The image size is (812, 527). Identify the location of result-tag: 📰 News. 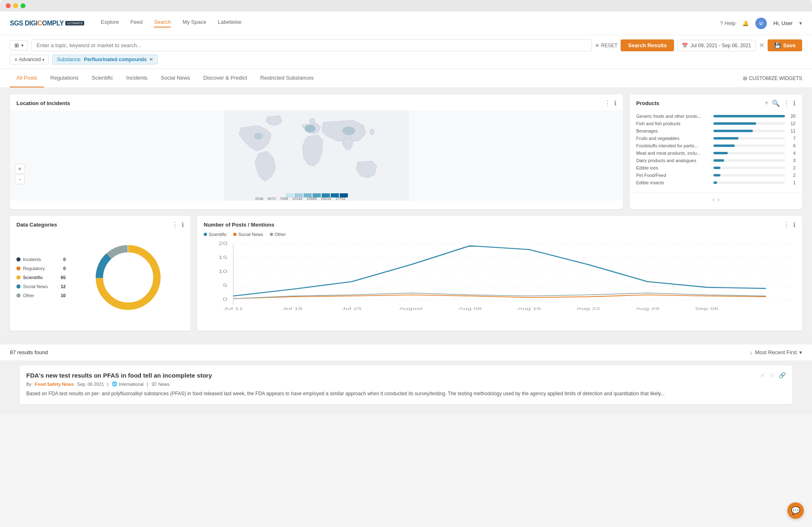
(160, 384).